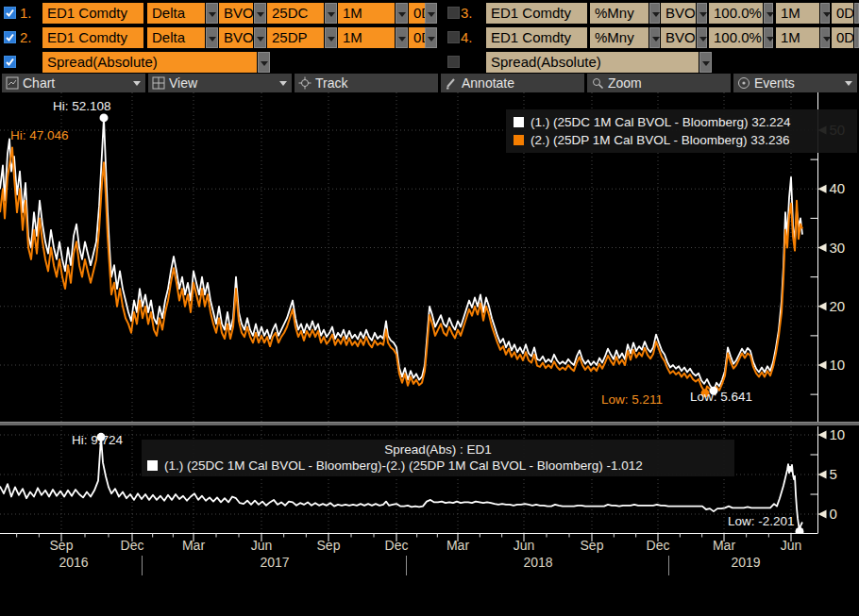 Image resolution: width=859 pixels, height=616 pixels. What do you see at coordinates (661, 140) in the screenshot?
I see `legend-row-2-text: (2.) (25DP 1M Cal BVOL - Bloomberg) 33.2…` at bounding box center [661, 140].